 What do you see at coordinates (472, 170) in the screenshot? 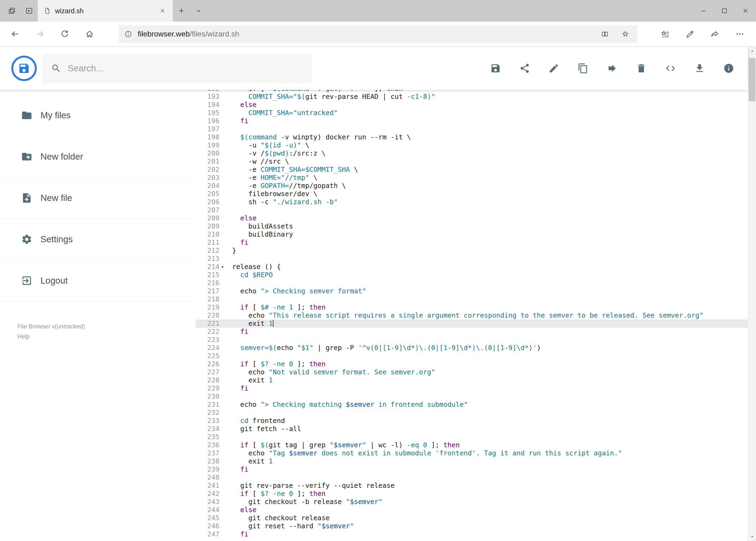
I see `code-line: 202 -e COMMIT_SHA=$COMMIT_SHA \` at bounding box center [472, 170].